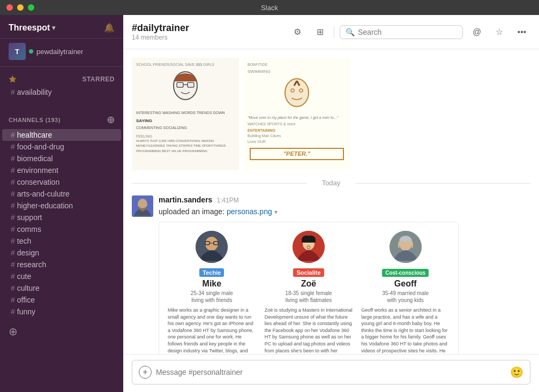 Image resolution: width=539 pixels, height=392 pixels. Describe the element at coordinates (109, 28) in the screenshot. I see `bell-icon: 🔔` at that location.